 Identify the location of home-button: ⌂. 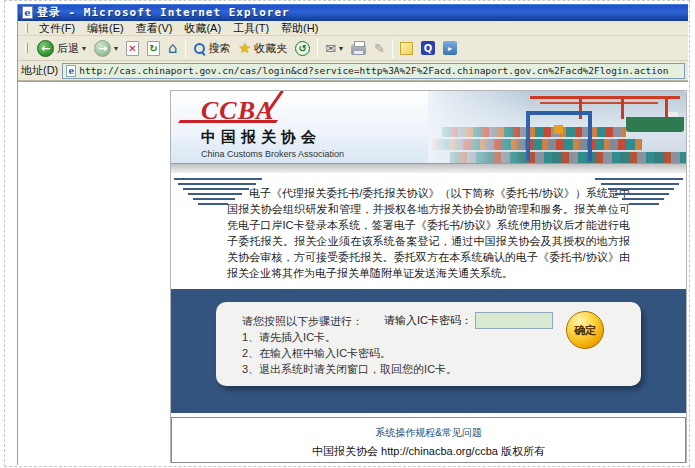
(173, 48).